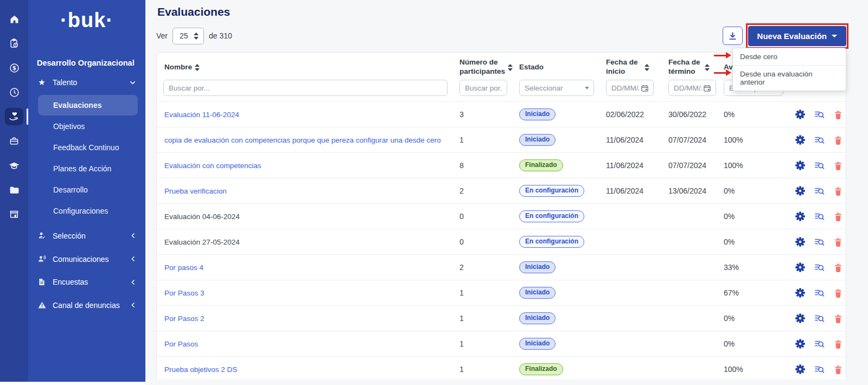  Describe the element at coordinates (14, 68) in the screenshot. I see `rail-item-payroll: $` at that location.